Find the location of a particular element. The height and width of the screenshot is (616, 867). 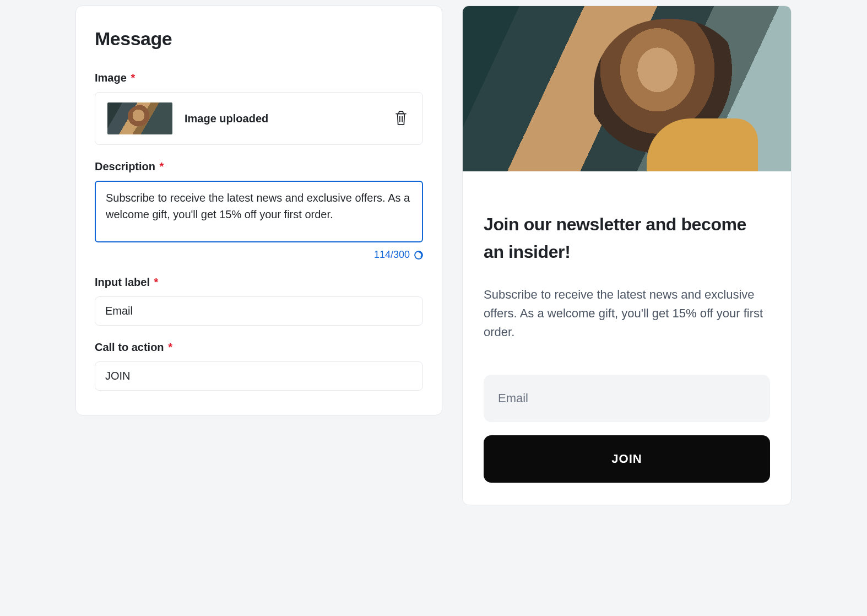

image-status-text: Image uploaded is located at coordinates (282, 119).